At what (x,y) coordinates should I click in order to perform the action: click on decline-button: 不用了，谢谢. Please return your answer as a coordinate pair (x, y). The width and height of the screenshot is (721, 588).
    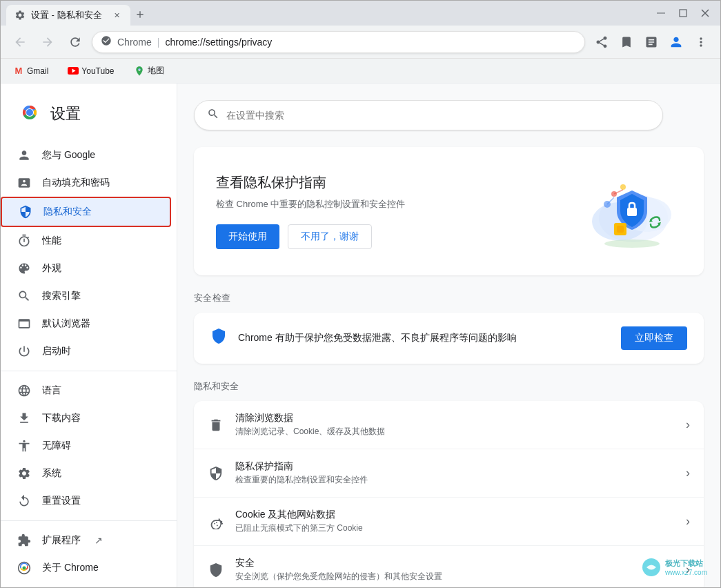
    Looking at the image, I should click on (330, 237).